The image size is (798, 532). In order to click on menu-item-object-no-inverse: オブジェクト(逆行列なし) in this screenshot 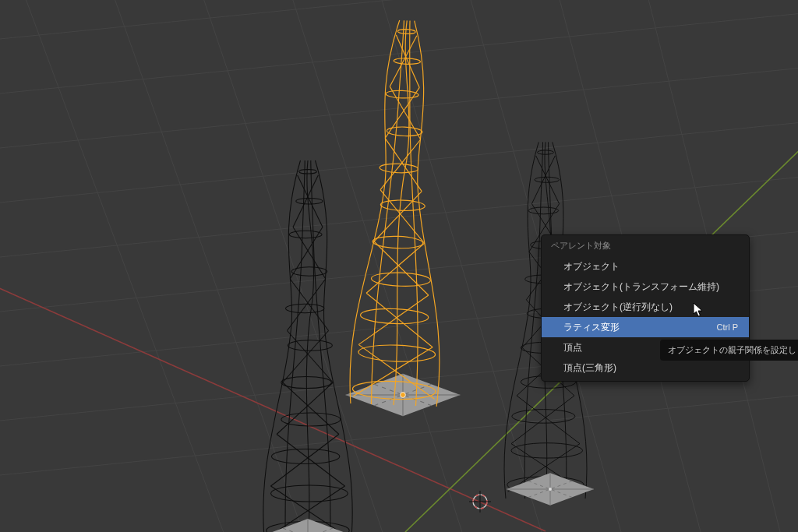, I will do `click(645, 307)`.